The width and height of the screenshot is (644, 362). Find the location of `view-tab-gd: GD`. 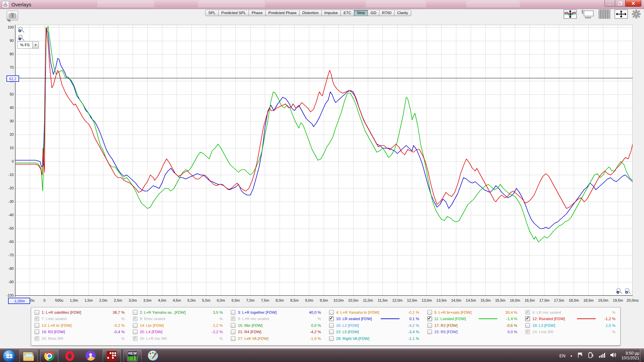

view-tab-gd: GD is located at coordinates (374, 13).